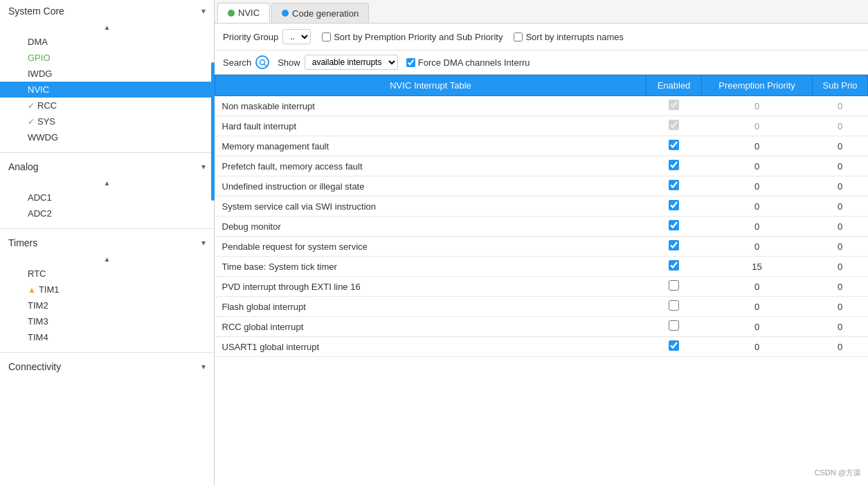 This screenshot has height=485, width=868. I want to click on interrupt-name: USART1 global interrupt, so click(431, 347).